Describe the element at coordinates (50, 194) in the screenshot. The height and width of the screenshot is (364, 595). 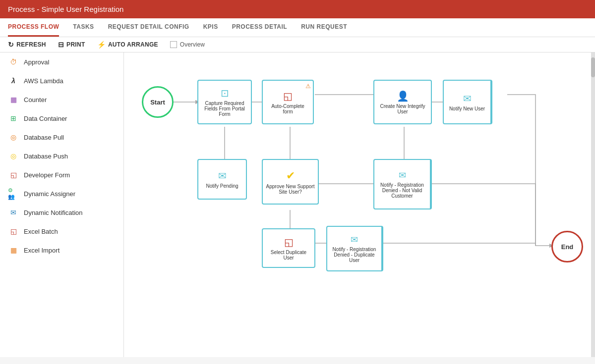
I see `sidebar-item-label: Dynamic Assigner` at that location.